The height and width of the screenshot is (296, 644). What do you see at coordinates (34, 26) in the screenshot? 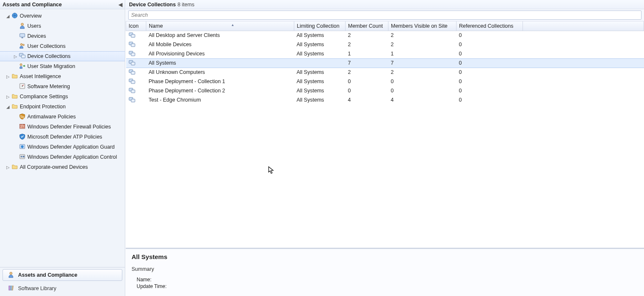
I see `nav-item-label: Users` at bounding box center [34, 26].